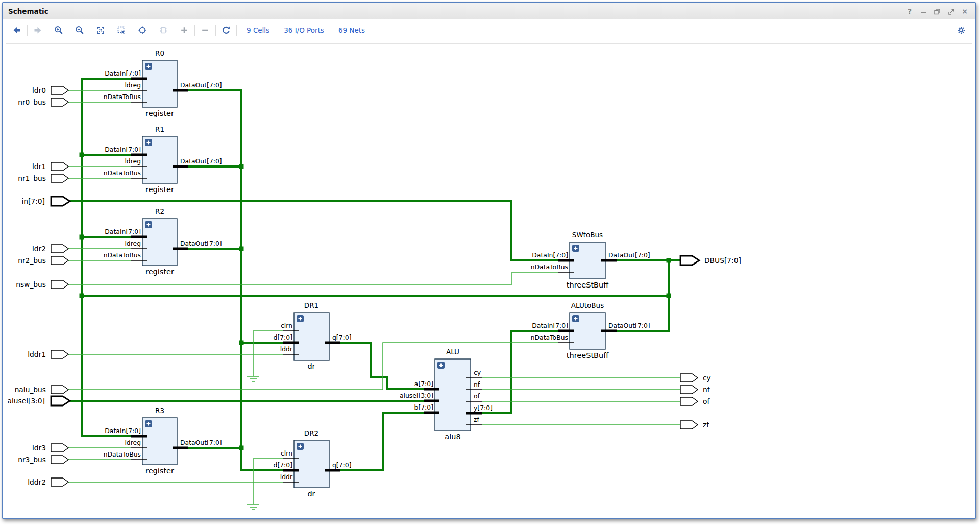 This screenshot has width=980, height=526. I want to click on pin-label: a[7:0], so click(424, 384).